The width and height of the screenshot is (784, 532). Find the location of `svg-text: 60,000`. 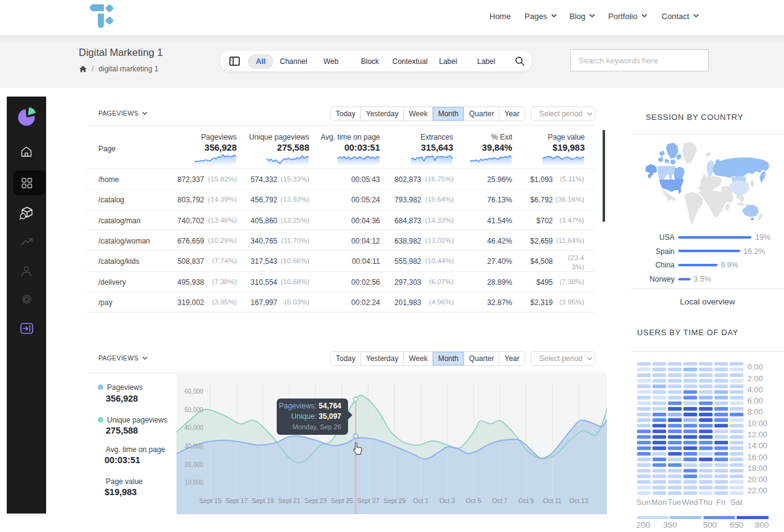

svg-text: 60,000 is located at coordinates (194, 391).